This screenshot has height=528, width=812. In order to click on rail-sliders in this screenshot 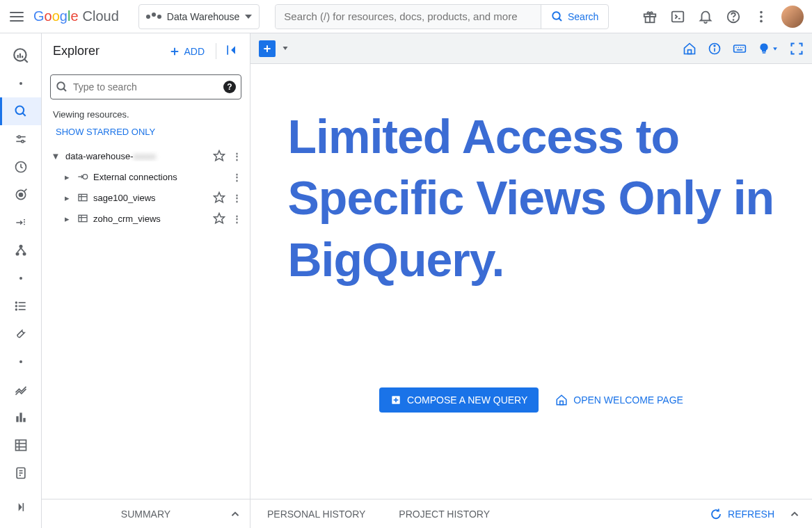, I will do `click(21, 139)`.